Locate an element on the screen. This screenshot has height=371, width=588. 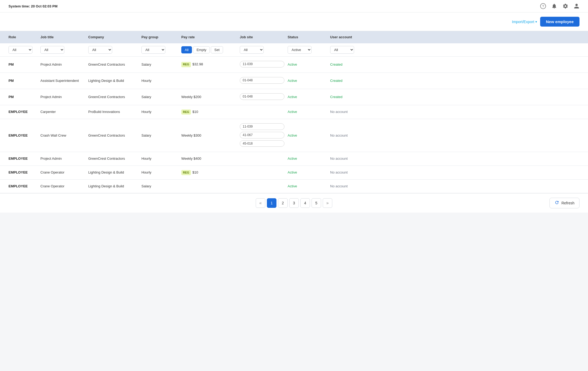
settings-icon is located at coordinates (565, 6).